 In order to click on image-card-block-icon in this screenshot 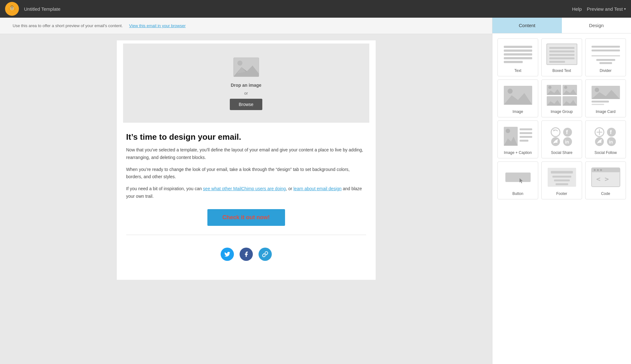, I will do `click(606, 95)`.